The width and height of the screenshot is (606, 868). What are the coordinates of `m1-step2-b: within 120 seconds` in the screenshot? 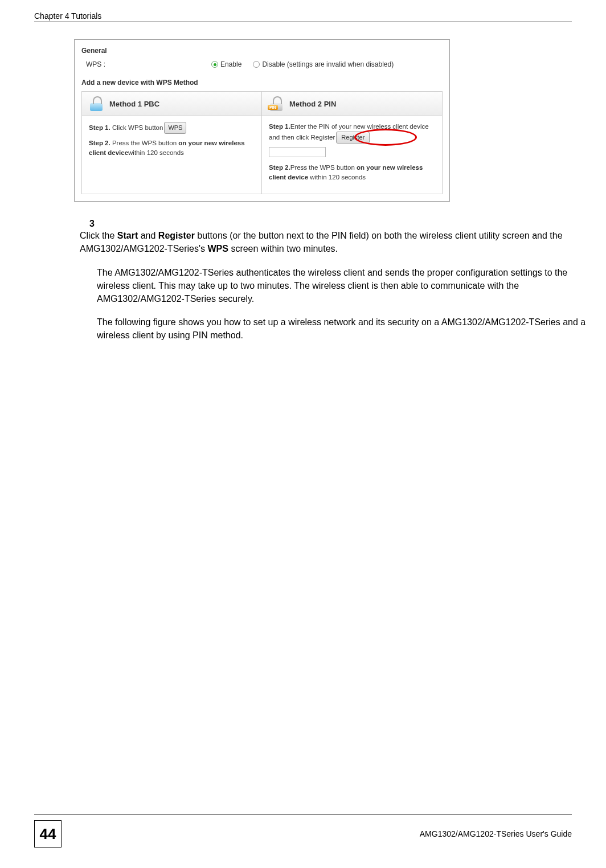 It's located at (156, 153).